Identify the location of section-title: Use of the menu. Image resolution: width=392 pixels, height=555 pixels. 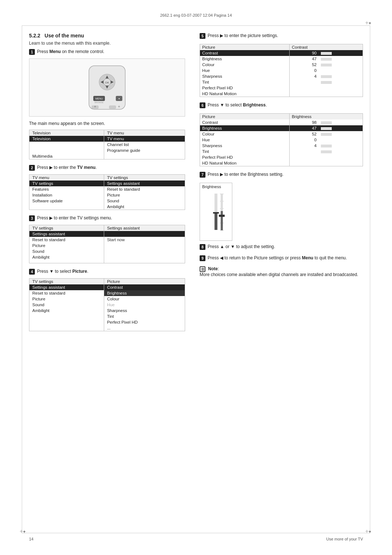
(65, 36).